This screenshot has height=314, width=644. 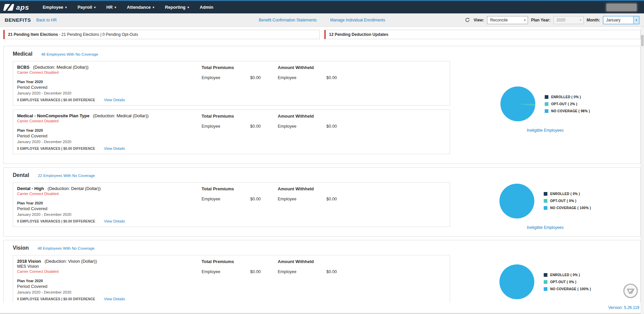 I want to click on nav-item-label: Payroll, so click(x=85, y=7).